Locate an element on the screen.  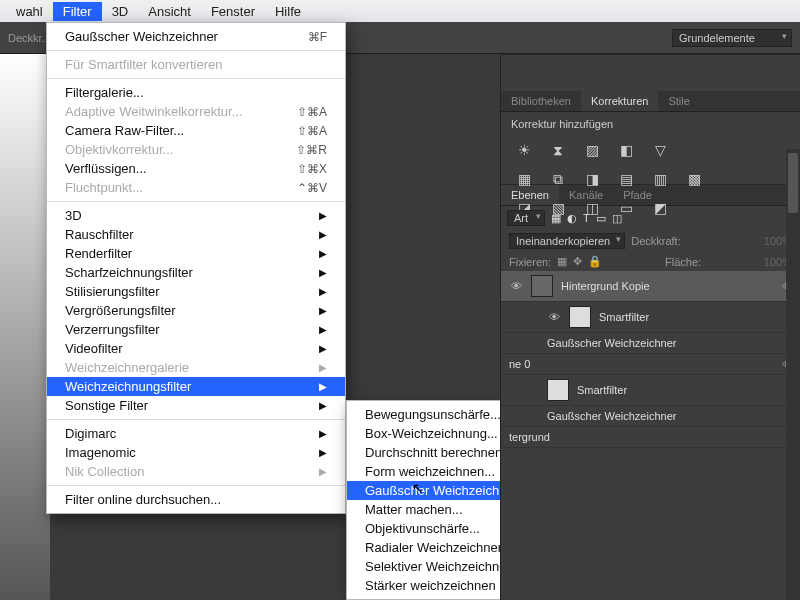
layer-gauss-2: Gaußscher Weichzeichner ≡ is located at coordinates (650, 416).